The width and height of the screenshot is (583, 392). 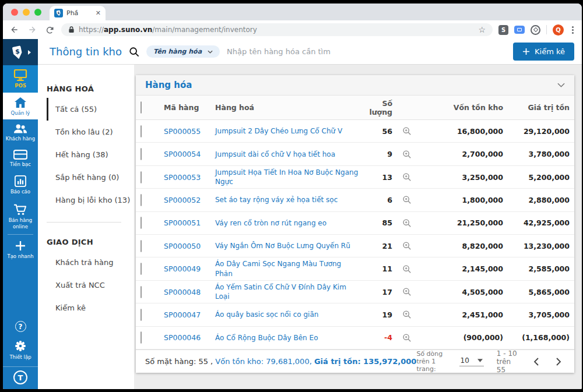 What do you see at coordinates (189, 246) in the screenshot?
I see `product-code-link: SP000050` at bounding box center [189, 246].